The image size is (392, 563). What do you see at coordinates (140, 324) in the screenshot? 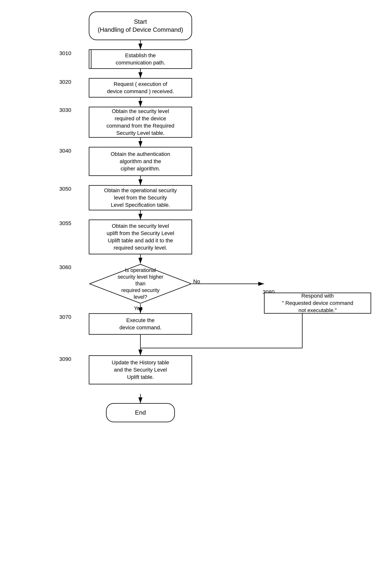
I see `step-3070-text: Execute the device command.` at bounding box center [140, 324].